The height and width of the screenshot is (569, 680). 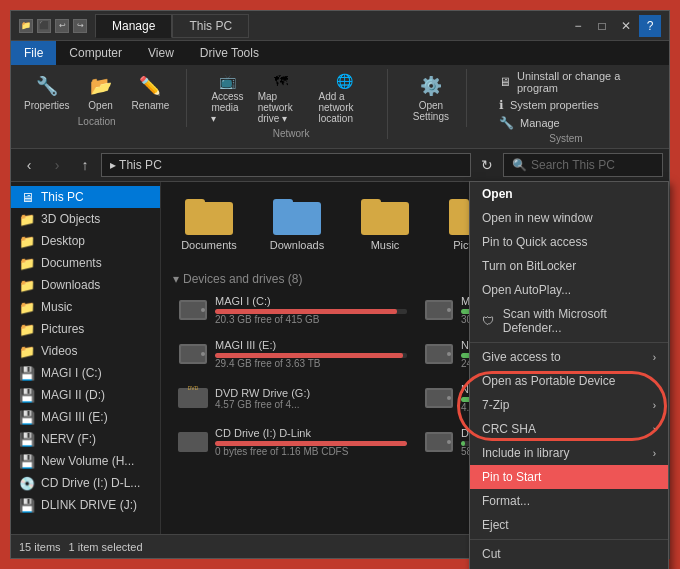 What do you see at coordinates (569, 218) in the screenshot?
I see `ctx-open-new-window: Open in new window` at bounding box center [569, 218].